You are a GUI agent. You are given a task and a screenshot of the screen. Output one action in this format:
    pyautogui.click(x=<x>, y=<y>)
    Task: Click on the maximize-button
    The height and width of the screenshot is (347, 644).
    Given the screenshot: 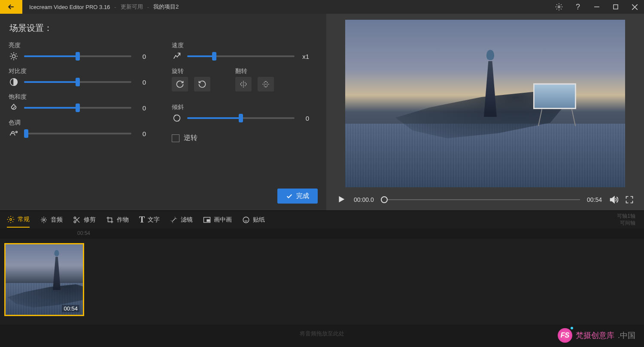 What is the action you would take?
    pyautogui.click(x=616, y=7)
    